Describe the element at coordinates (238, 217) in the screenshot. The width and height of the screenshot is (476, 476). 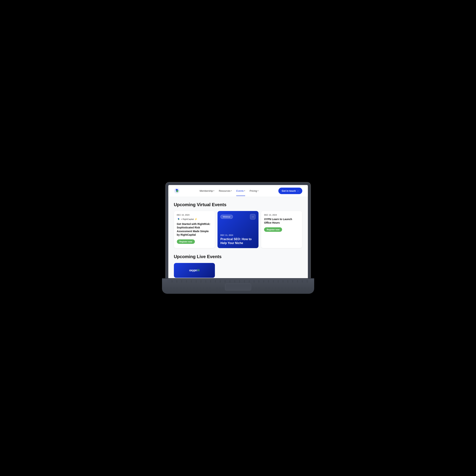
I see `webinar-header: Webinar →` at that location.